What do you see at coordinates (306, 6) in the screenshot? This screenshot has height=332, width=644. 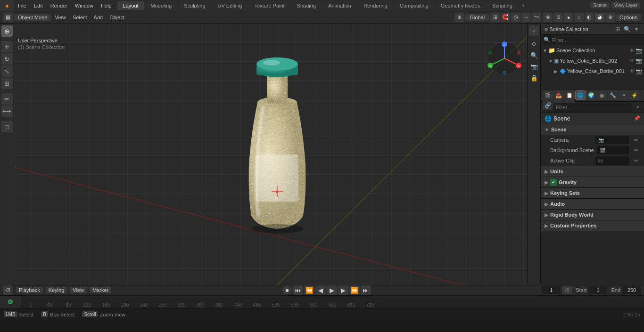 I see `tab-shading: Shading` at bounding box center [306, 6].